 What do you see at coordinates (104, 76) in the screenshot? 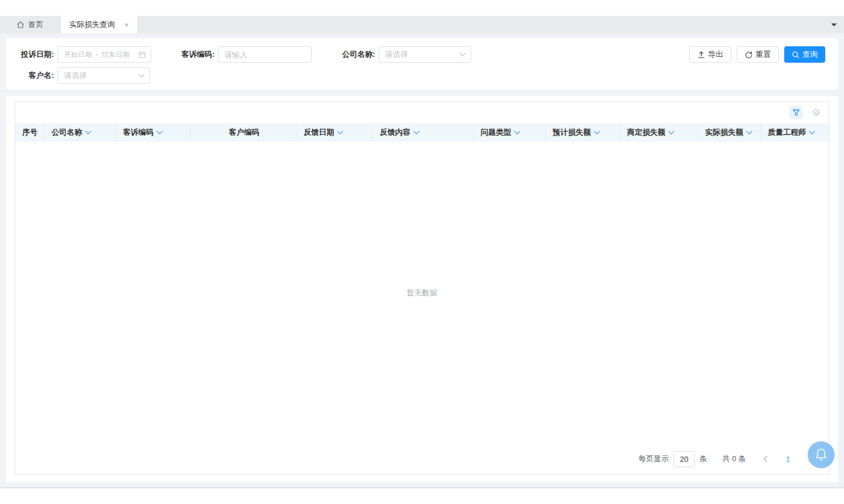
I see `customer-name-select: 请选择` at bounding box center [104, 76].